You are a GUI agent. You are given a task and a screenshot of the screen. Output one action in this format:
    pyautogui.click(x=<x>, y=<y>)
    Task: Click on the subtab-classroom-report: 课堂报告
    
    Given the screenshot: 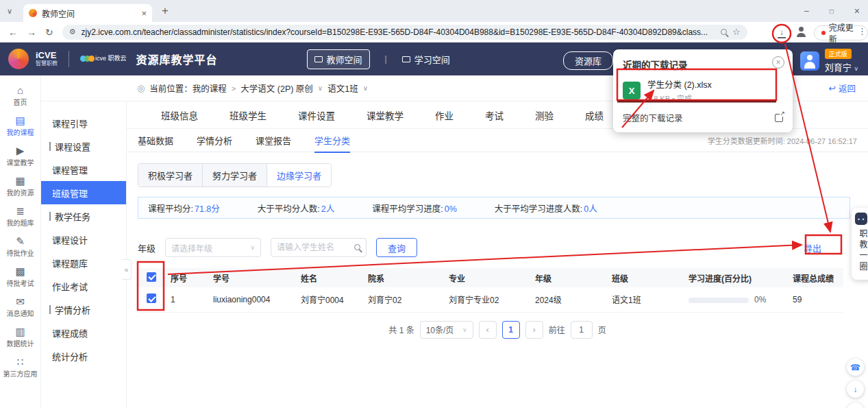 What is the action you would take?
    pyautogui.click(x=273, y=141)
    